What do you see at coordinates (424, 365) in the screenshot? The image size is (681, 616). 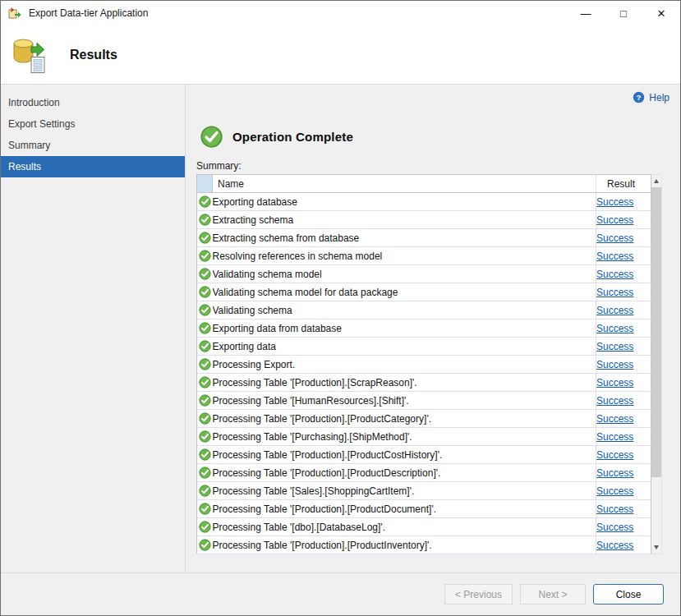 I see `result-row: Processing Export.Success` at bounding box center [424, 365].